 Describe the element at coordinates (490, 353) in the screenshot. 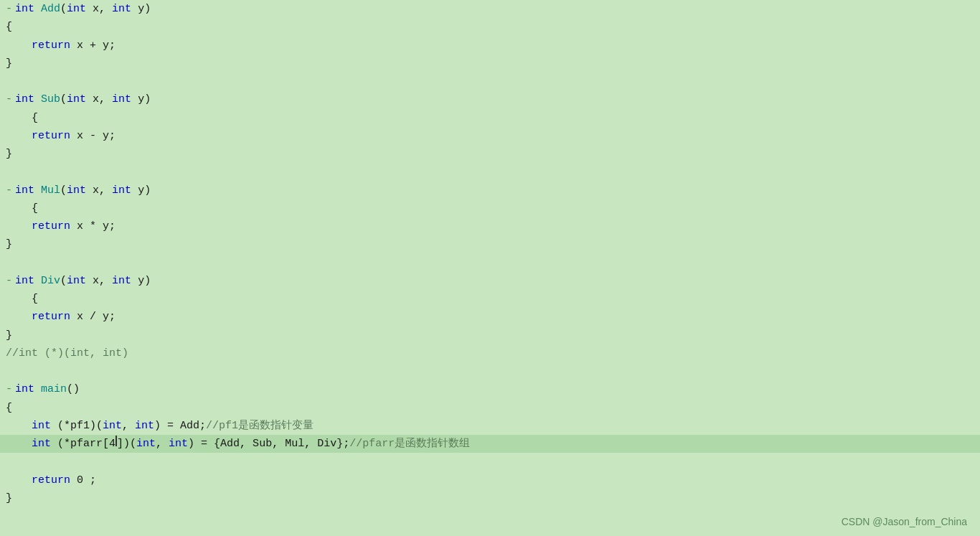

I see `code-line-20: //int (*)(int, int)` at that location.